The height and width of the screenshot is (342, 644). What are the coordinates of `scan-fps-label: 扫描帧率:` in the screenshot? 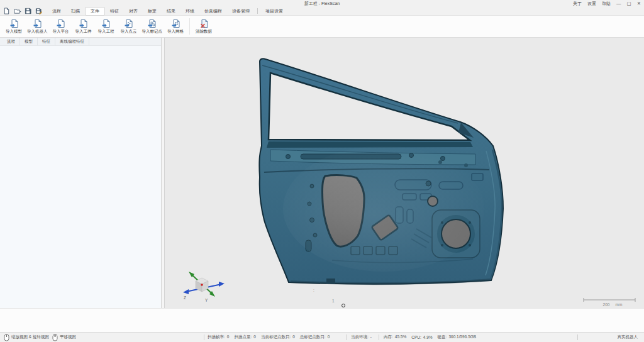 It's located at (216, 337).